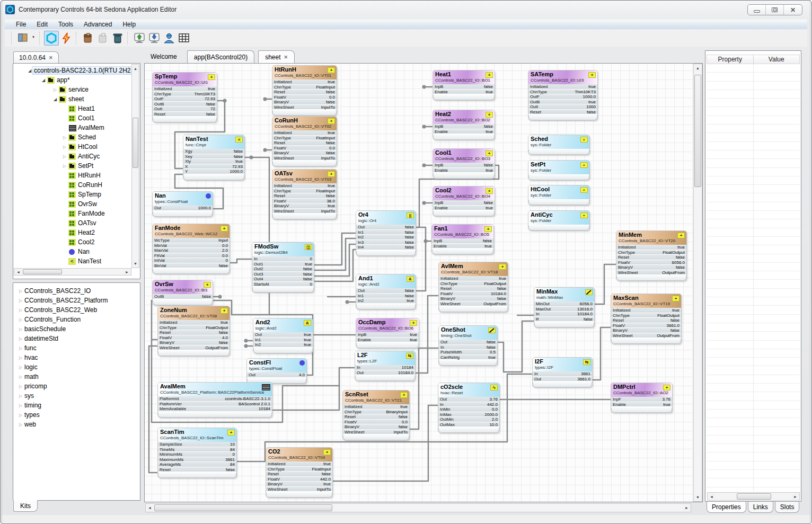  What do you see at coordinates (77, 424) in the screenshot?
I see `kit-item-web: ▷web` at bounding box center [77, 424].